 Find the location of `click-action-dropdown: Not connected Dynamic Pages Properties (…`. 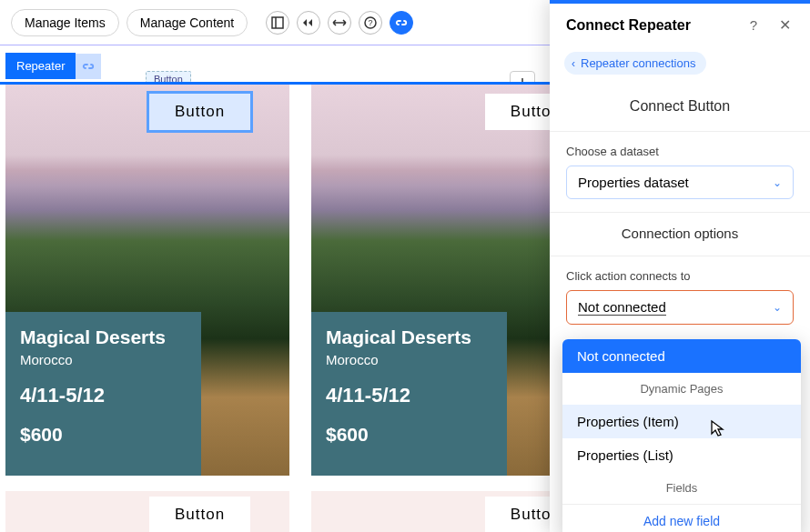

click-action-dropdown: Not connected Dynamic Pages Properties (… is located at coordinates (682, 436).